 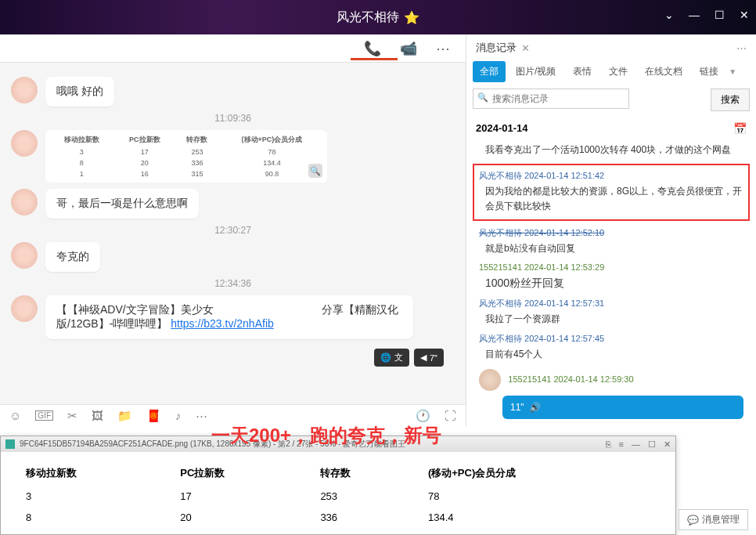 What do you see at coordinates (611, 128) in the screenshot?
I see `date-header: 2024-01-14 📅` at bounding box center [611, 128].